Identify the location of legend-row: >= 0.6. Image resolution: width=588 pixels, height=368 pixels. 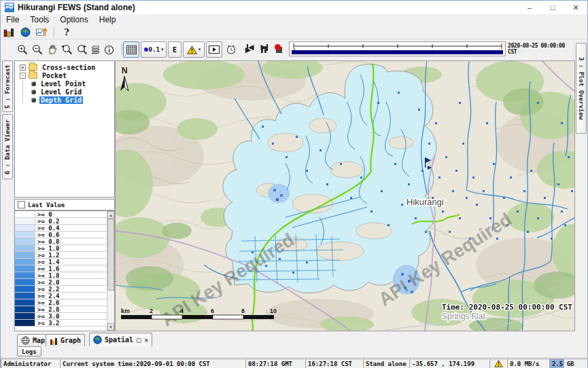
(61, 235).